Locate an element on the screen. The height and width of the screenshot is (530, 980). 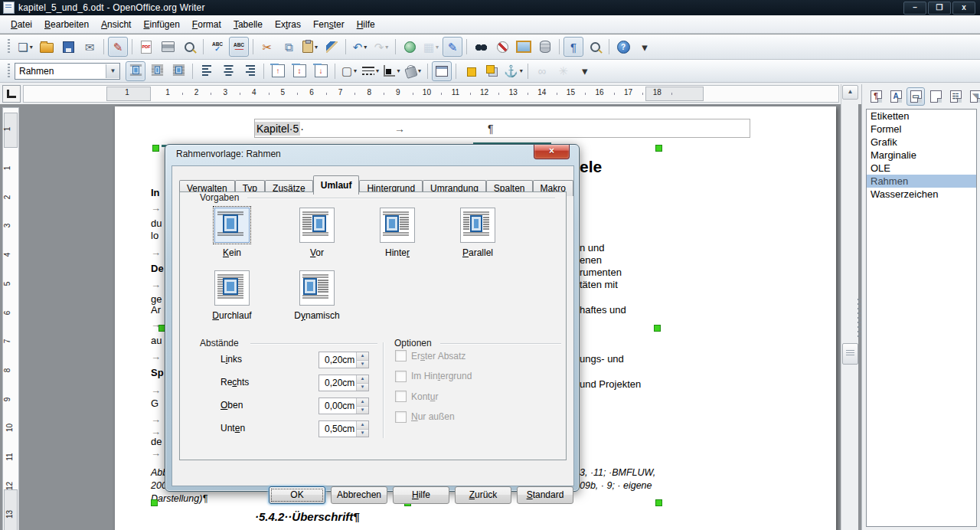
checkbox-erster-absatz: Erster Absatz is located at coordinates (430, 355).